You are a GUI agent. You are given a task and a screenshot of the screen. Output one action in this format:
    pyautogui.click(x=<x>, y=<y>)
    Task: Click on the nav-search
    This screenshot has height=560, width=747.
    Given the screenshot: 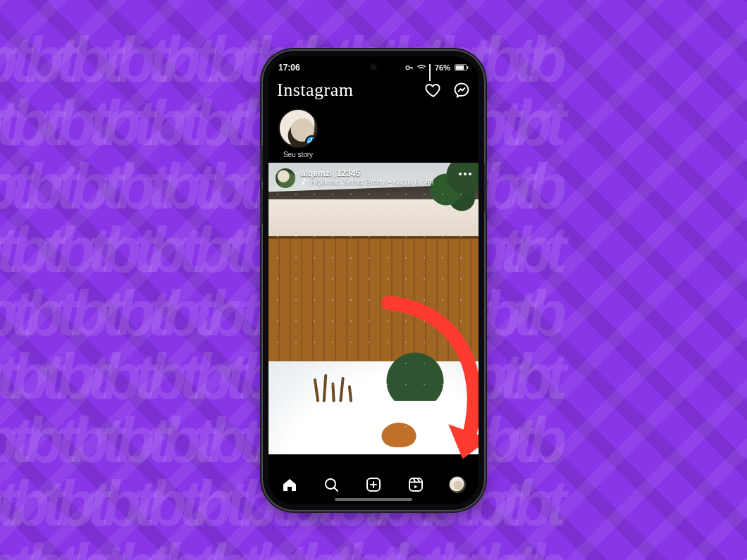 What is the action you would take?
    pyautogui.click(x=331, y=485)
    